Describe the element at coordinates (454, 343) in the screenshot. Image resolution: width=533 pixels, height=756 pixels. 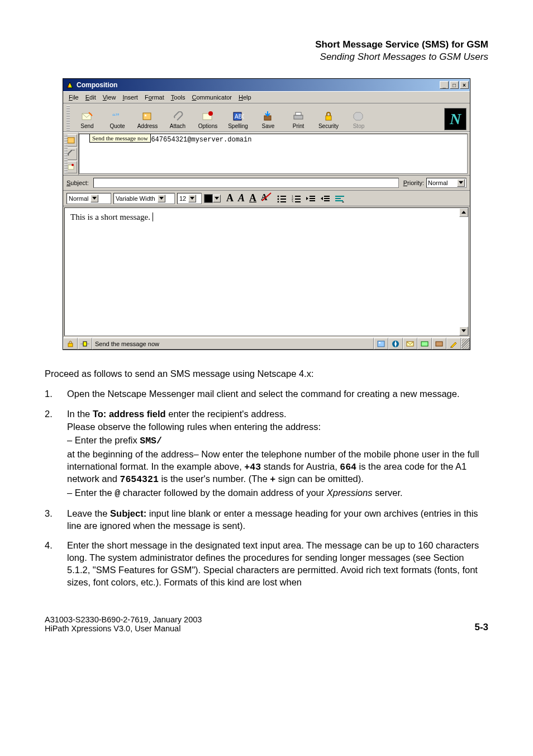
I see `taskbar-compose-icon` at that location.